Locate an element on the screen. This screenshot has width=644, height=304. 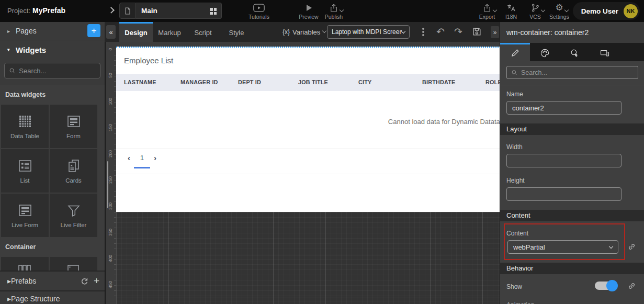
column-role: ROLE is located at coordinates (493, 83).